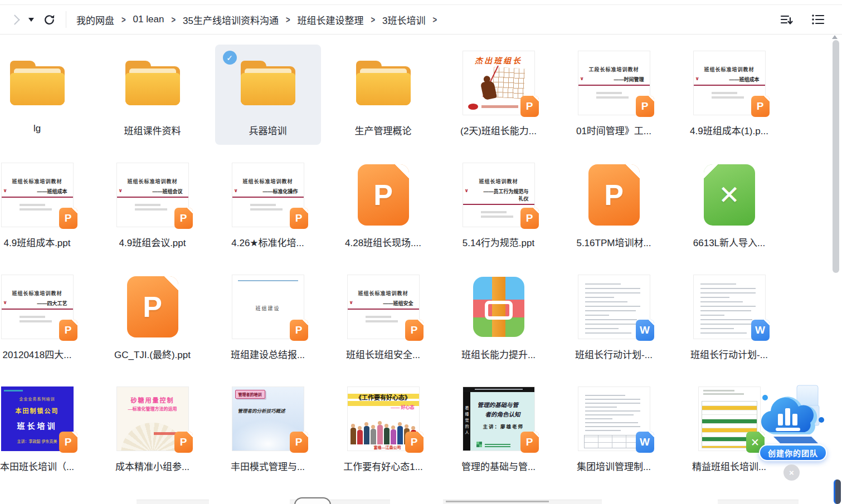 This screenshot has height=504, width=842. Describe the element at coordinates (787, 19) in the screenshot. I see `sort-descending-icon` at that location.